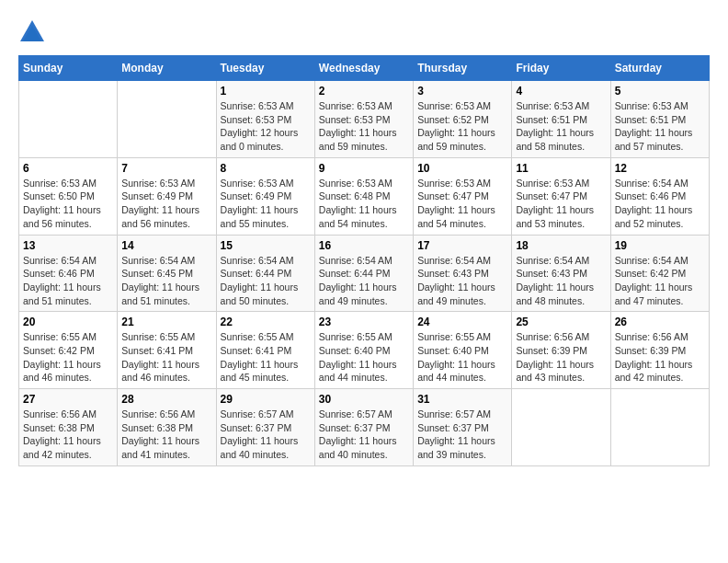 This screenshot has height=563, width=728. What do you see at coordinates (364, 350) in the screenshot?
I see `calendar-cell: 23Sunrise: 6:55 AM Sunset: 6:40 PM Dayli…` at bounding box center [364, 350].